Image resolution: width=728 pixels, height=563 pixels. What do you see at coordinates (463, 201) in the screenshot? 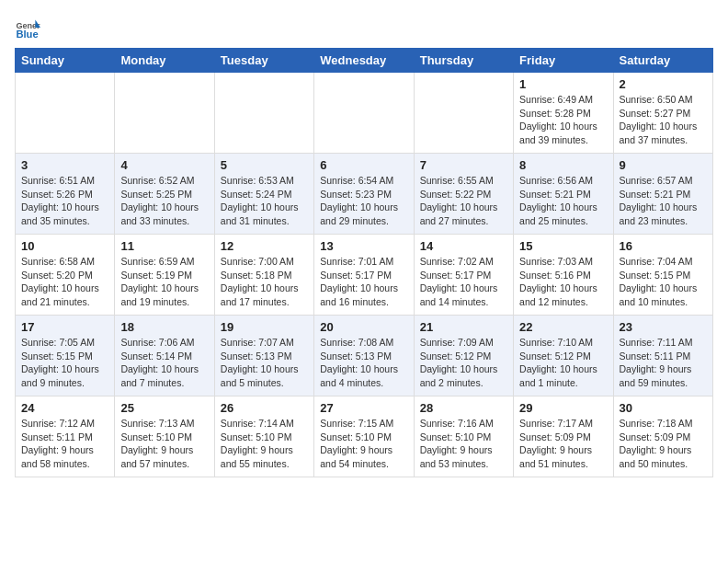
I see `day-info: Sunrise: 6:55 AM Sunset: 5:22 PM Dayligh…` at bounding box center [463, 201].